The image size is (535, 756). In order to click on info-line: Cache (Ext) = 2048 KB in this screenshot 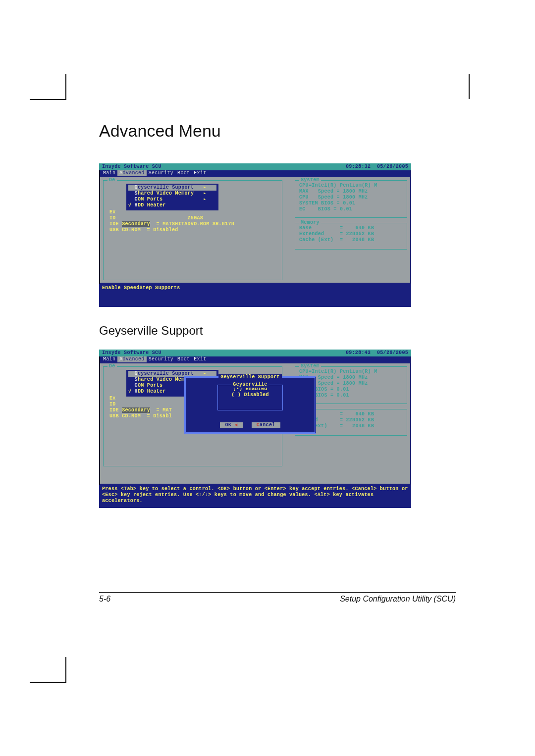, I will do `click(352, 240)`.